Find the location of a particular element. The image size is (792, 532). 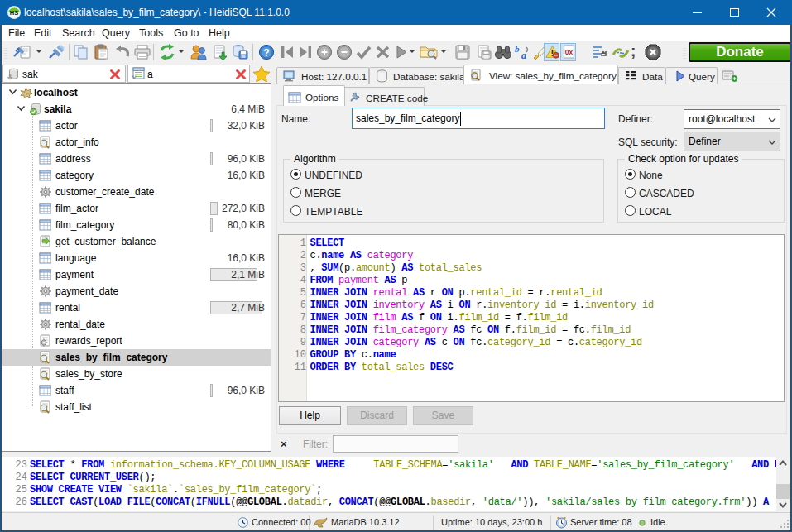

svg-text: a is located at coordinates (524, 55).